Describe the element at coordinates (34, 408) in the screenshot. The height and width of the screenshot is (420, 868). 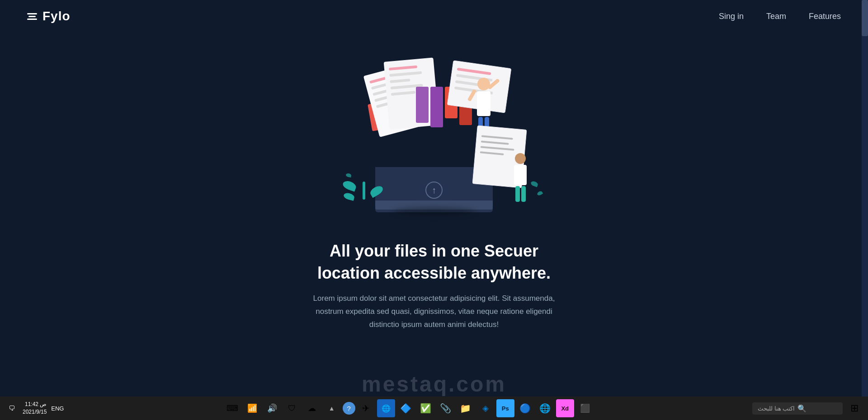
I see `taskbar-left: 🗨 11:42 ص 2021/9/15 ENG` at that location.